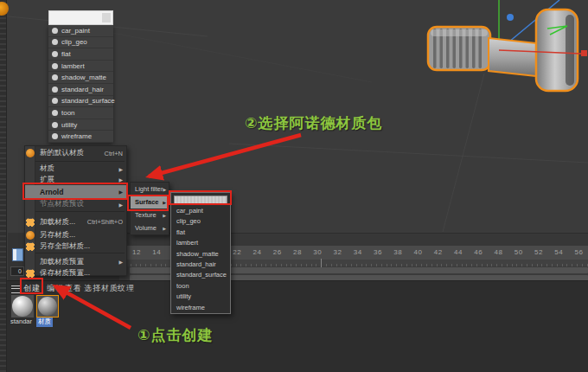 The height and width of the screenshot is (372, 588). What do you see at coordinates (201, 221) in the screenshot?
I see `surface-material-item: clip_geo` at bounding box center [201, 221].